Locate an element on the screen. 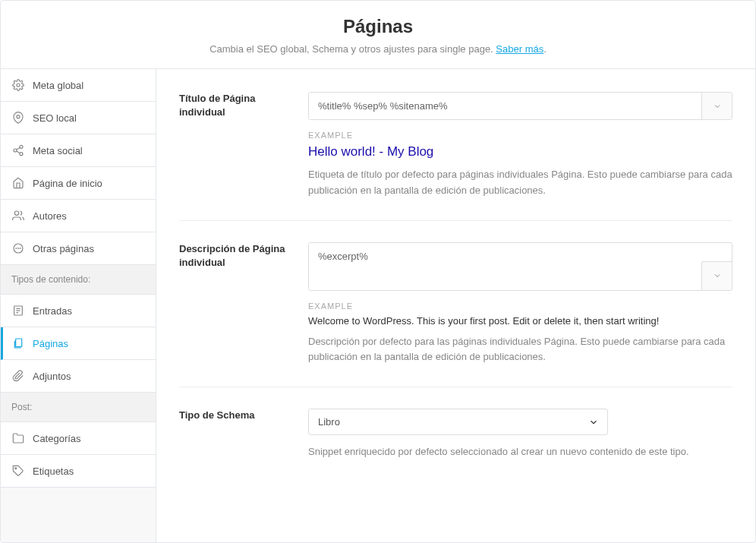  sidebar-item-label: Meta global is located at coordinates (58, 85).